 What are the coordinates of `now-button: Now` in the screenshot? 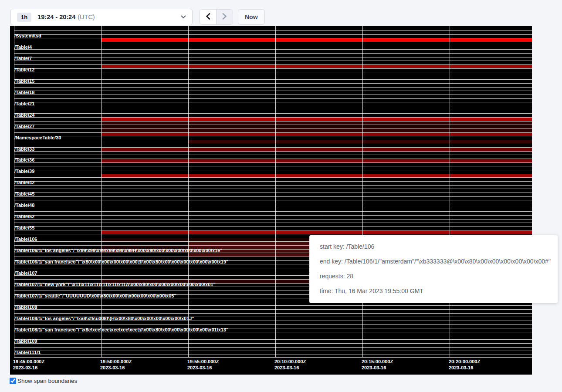 It's located at (251, 17).